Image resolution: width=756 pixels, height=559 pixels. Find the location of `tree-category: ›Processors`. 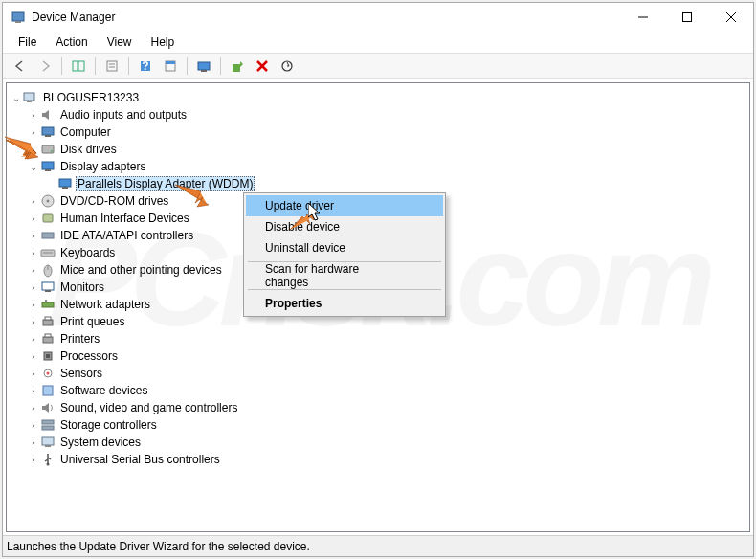

tree-category: ›Processors is located at coordinates (378, 356).